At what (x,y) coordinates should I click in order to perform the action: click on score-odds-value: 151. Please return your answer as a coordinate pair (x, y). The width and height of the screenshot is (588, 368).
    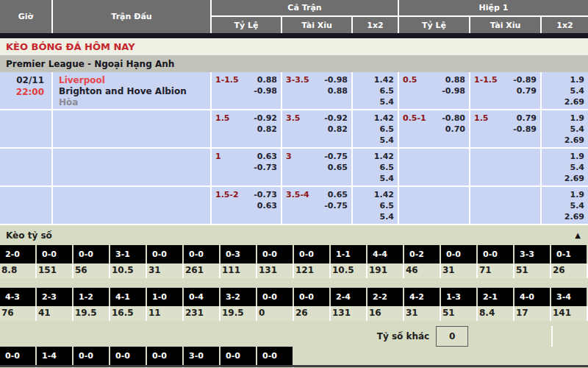
    Looking at the image, I should click on (55, 271).